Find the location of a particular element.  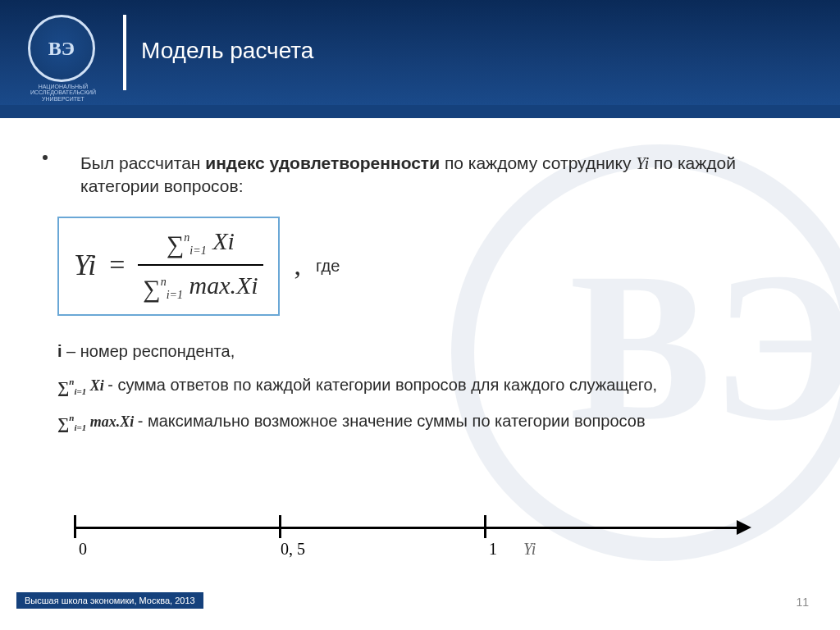

sum-symbol-den: ∑ is located at coordinates (151, 289).